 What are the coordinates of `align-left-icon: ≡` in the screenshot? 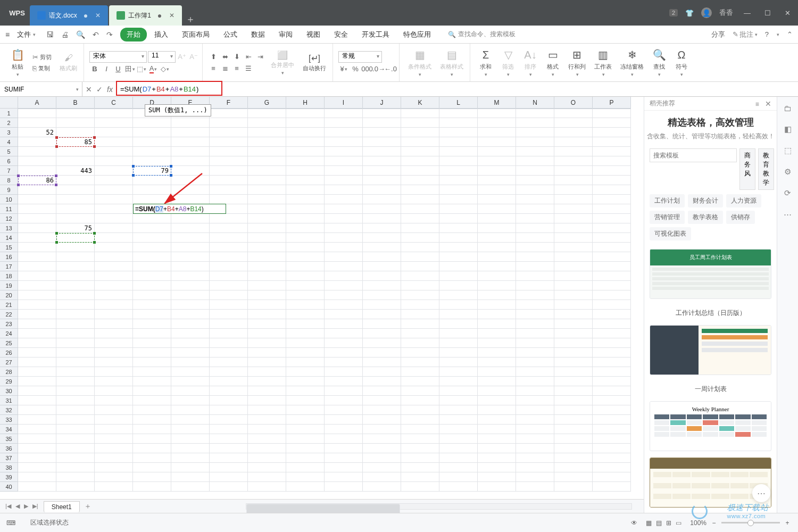 It's located at (213, 69).